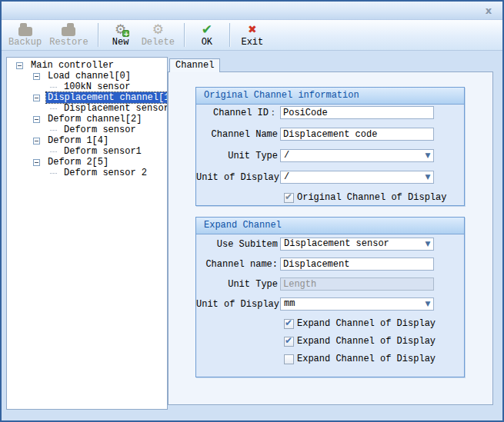  I want to click on restore-button: Restore, so click(68, 35).